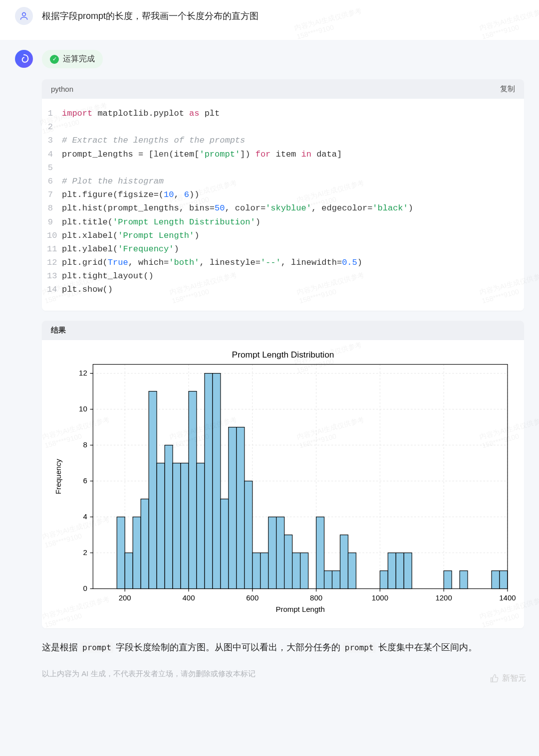  Describe the element at coordinates (380, 597) in the screenshot. I see `svg-text: 1000` at that location.